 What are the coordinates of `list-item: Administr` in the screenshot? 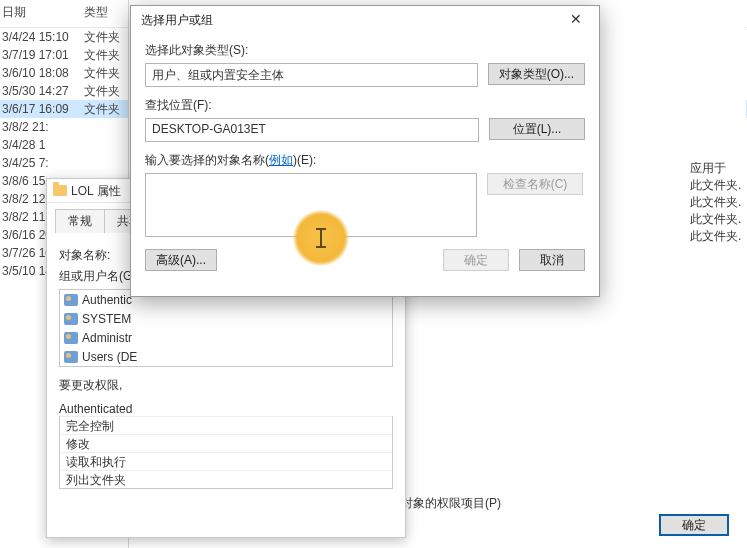 It's located at (226, 338).